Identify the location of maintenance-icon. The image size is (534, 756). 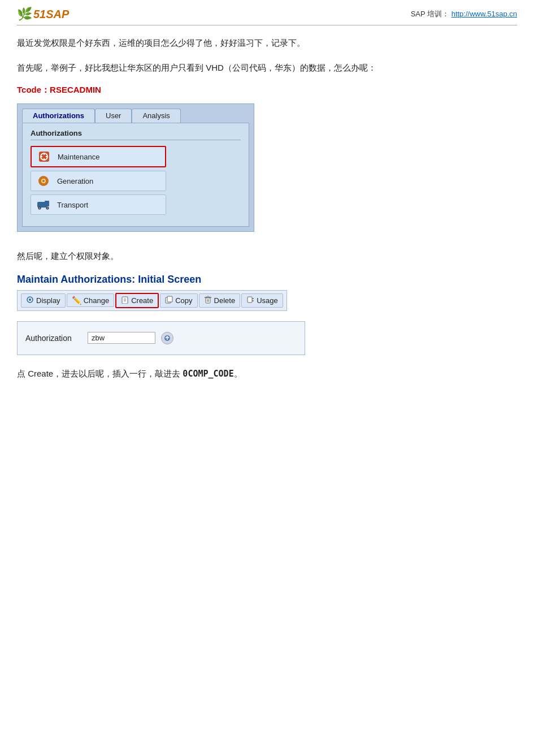
(44, 157).